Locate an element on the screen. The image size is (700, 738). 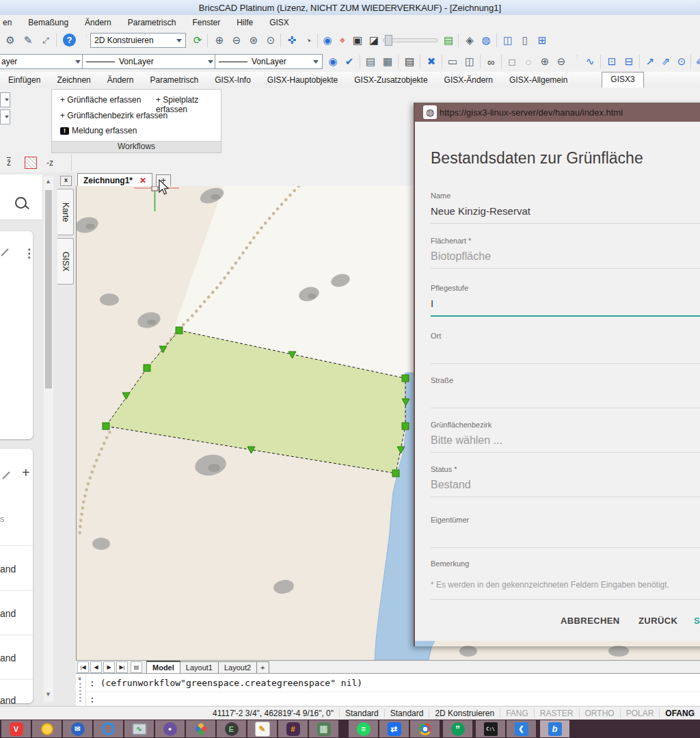
print-icon: ▤ is located at coordinates (409, 62).